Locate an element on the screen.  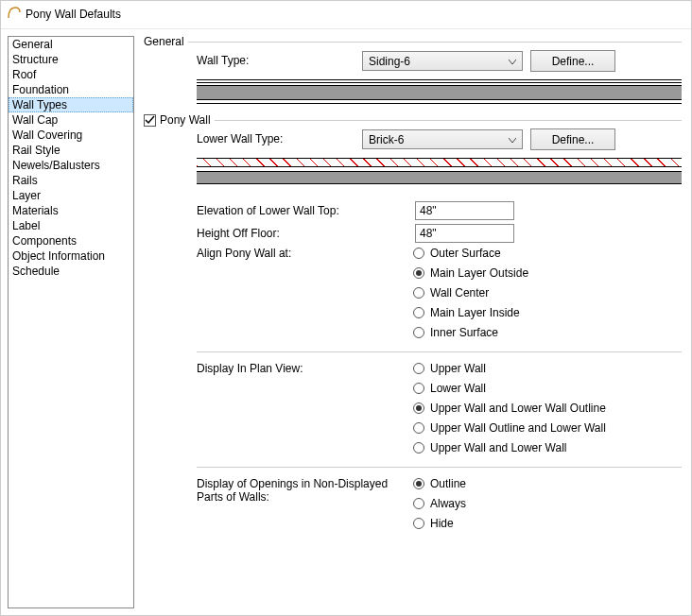
sidebar-item-foundation: Foundation is located at coordinates (71, 90).